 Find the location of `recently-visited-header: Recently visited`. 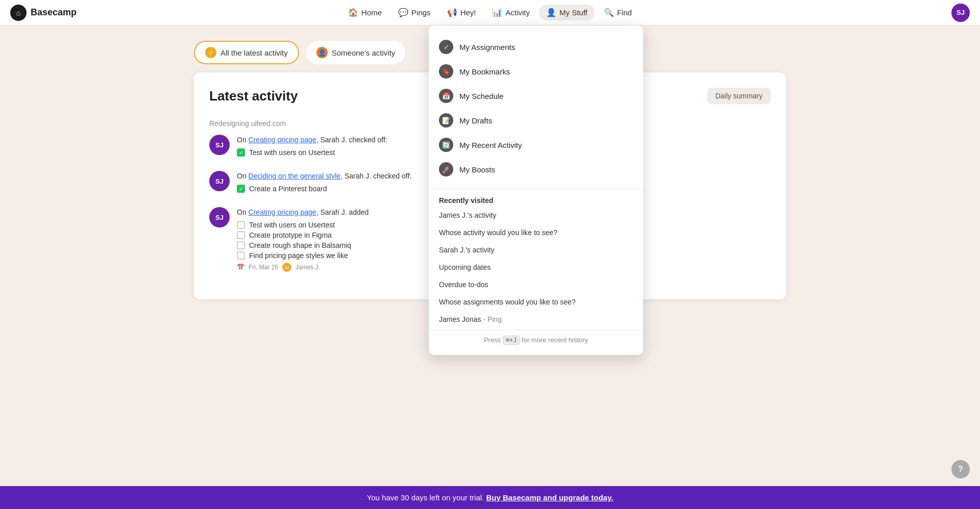

recently-visited-header: Recently visited is located at coordinates (536, 199).